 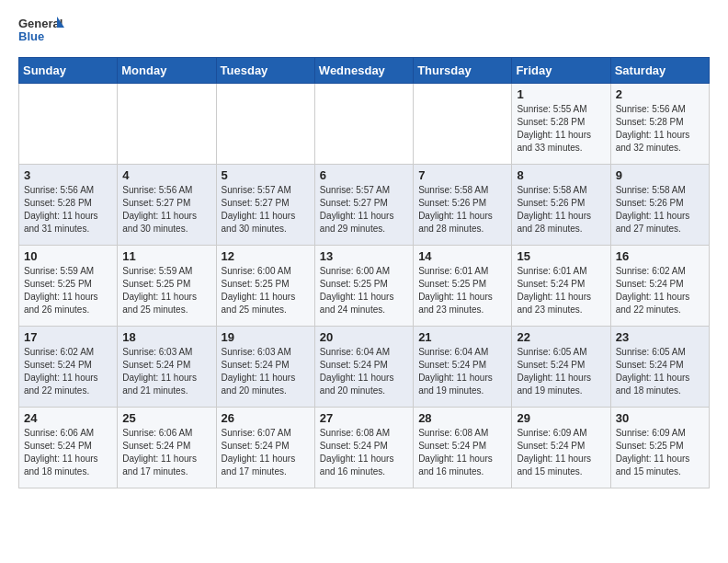 What do you see at coordinates (462, 418) in the screenshot?
I see `day-number: 28` at bounding box center [462, 418].